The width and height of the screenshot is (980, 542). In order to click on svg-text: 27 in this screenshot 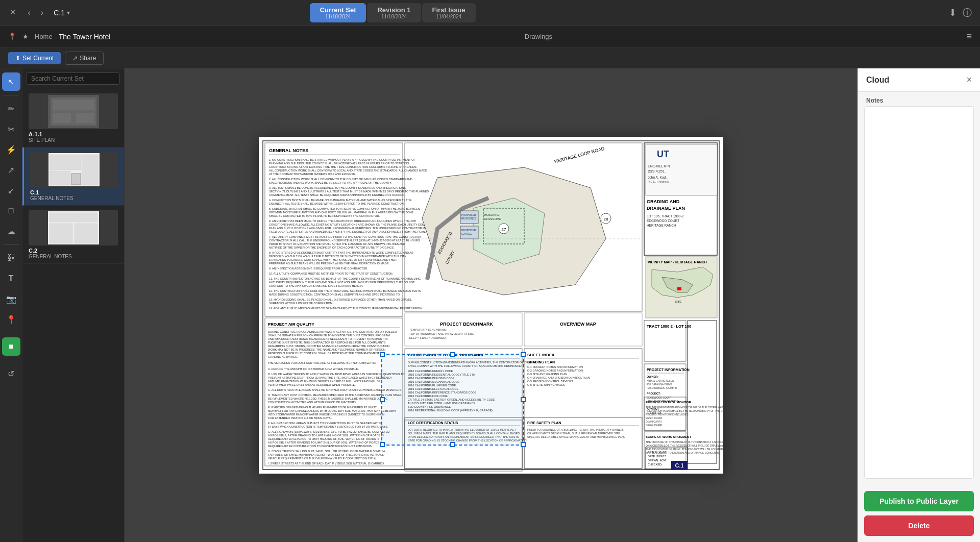, I will do `click(504, 230)`.